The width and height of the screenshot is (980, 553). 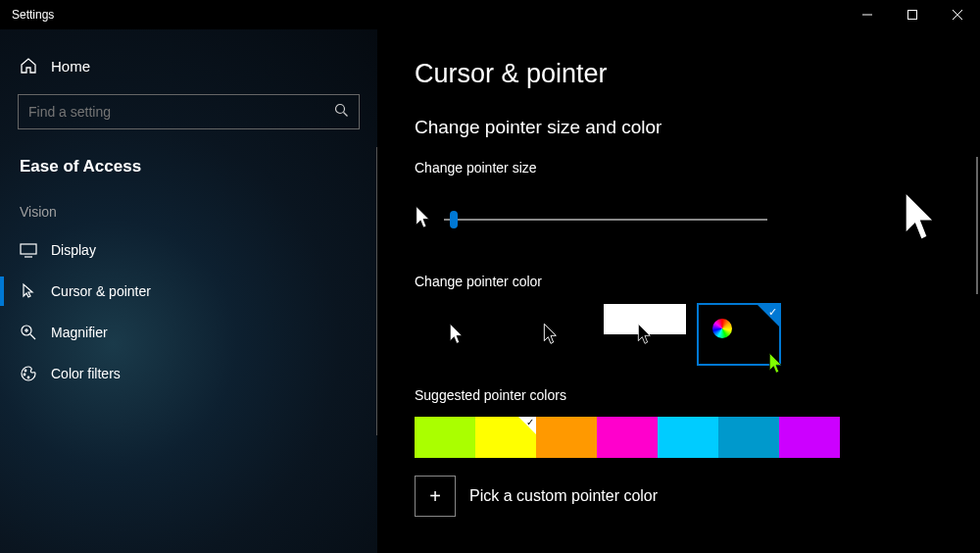 What do you see at coordinates (423, 220) in the screenshot?
I see `small-cursor-icon` at bounding box center [423, 220].